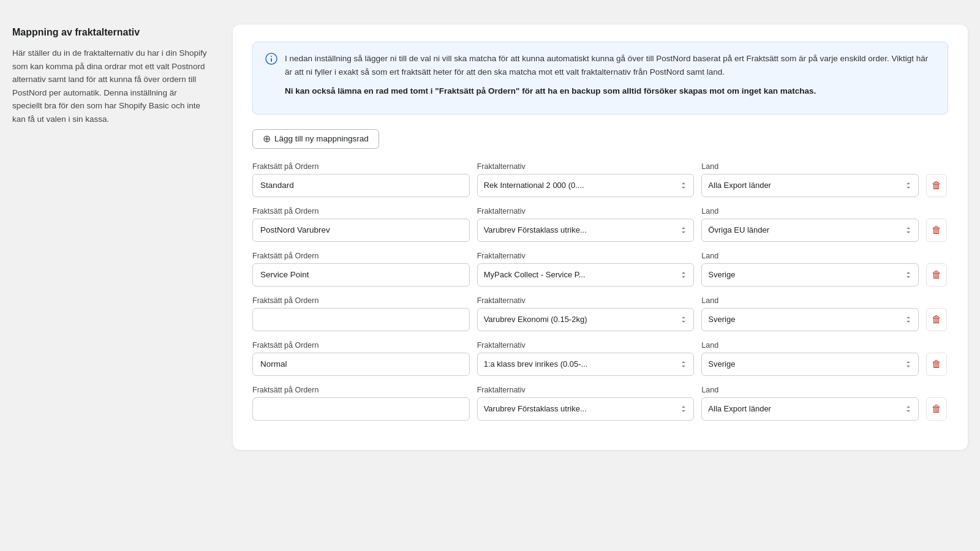  What do you see at coordinates (937, 275) in the screenshot?
I see `delete-button-3: 🗑` at bounding box center [937, 275].